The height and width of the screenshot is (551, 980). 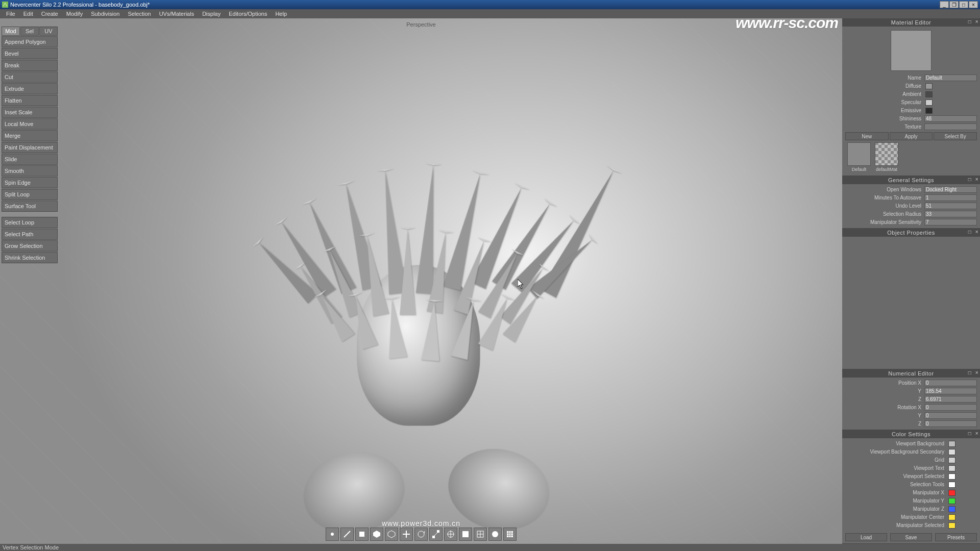 I want to click on ne-posy-input, so click(x=950, y=391).